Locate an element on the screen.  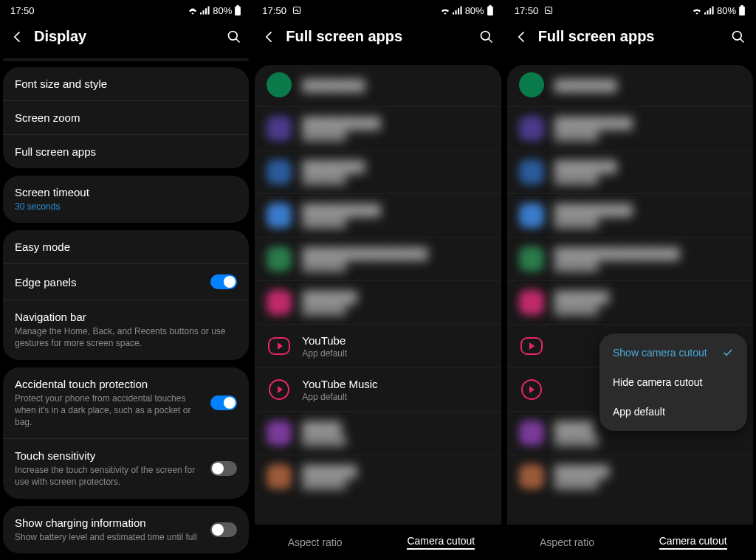
row-accidental-touch: Accidental touch protection Protect your… is located at coordinates (126, 404).